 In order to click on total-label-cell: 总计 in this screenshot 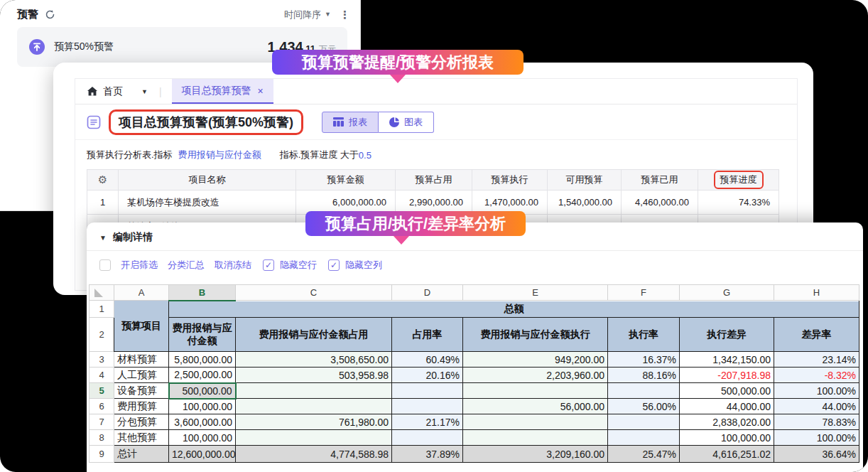, I will do `click(142, 454)`.